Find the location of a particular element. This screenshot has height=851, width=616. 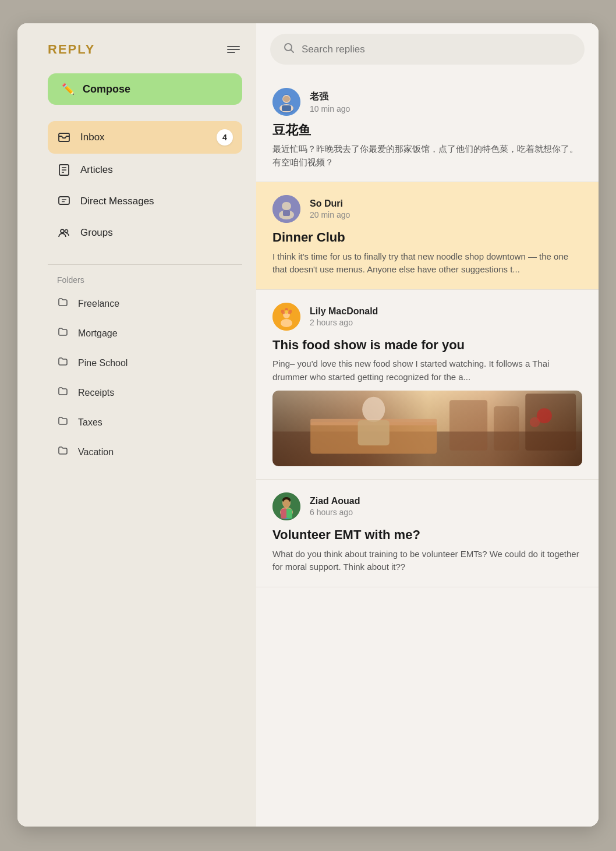

folder-item-mortgage: Mortgage is located at coordinates (145, 333).